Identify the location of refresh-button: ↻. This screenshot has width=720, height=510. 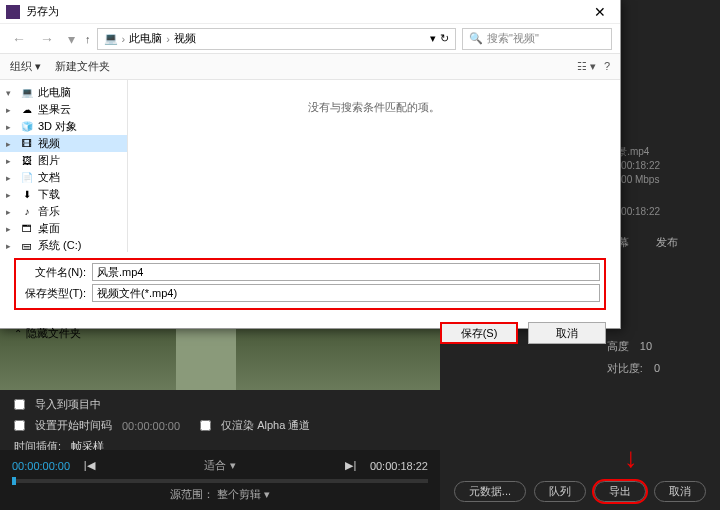
(444, 38).